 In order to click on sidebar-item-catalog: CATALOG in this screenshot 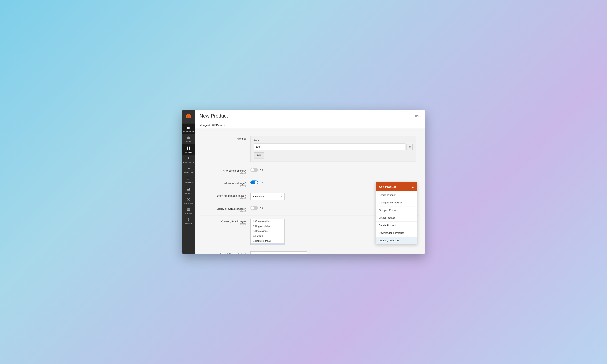, I will do `click(188, 150)`.